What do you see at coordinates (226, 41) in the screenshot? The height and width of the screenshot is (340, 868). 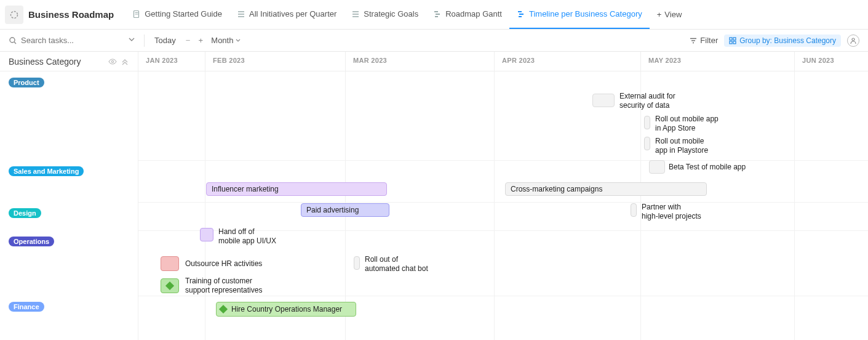 I see `scale-select: Month` at bounding box center [226, 41].